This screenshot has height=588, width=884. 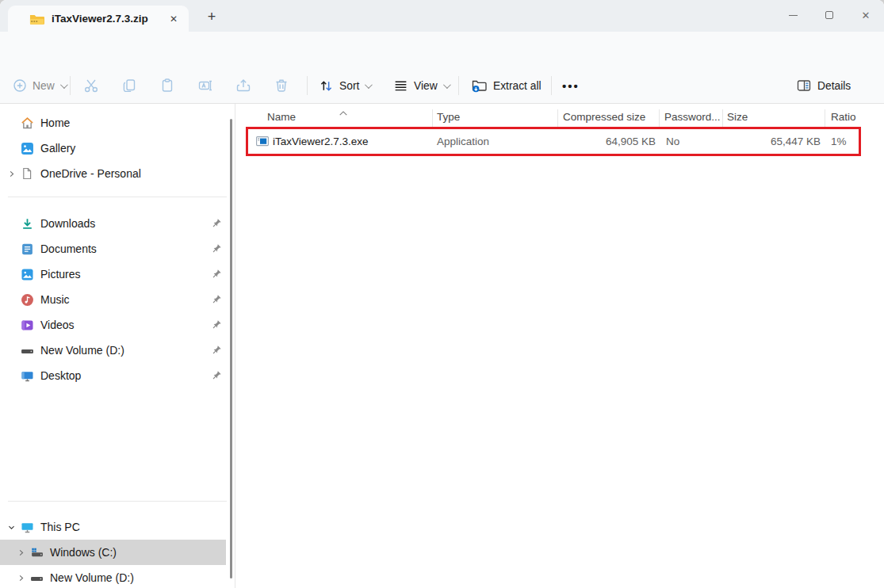 I want to click on pictures-icon, so click(x=27, y=274).